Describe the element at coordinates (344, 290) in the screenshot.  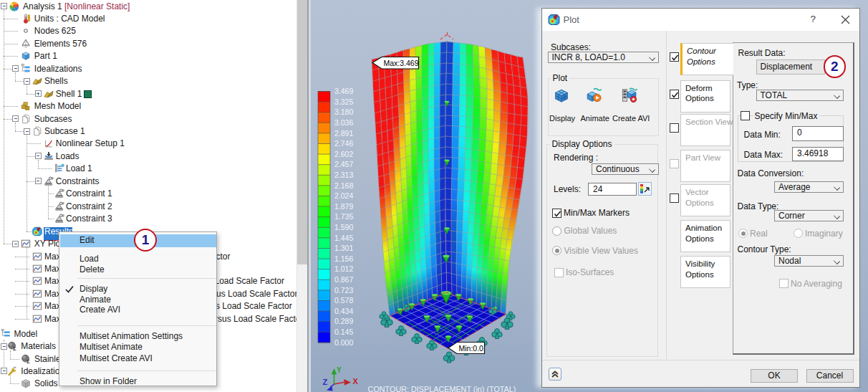
I see `svg-text: 0.723` at that location.